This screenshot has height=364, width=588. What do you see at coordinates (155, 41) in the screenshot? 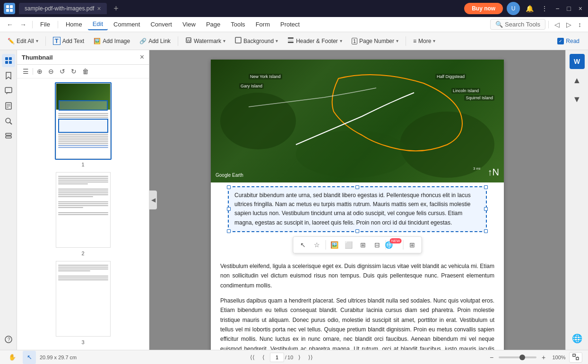
I see `add-link-button: 🔗 Add Link` at bounding box center [155, 41].